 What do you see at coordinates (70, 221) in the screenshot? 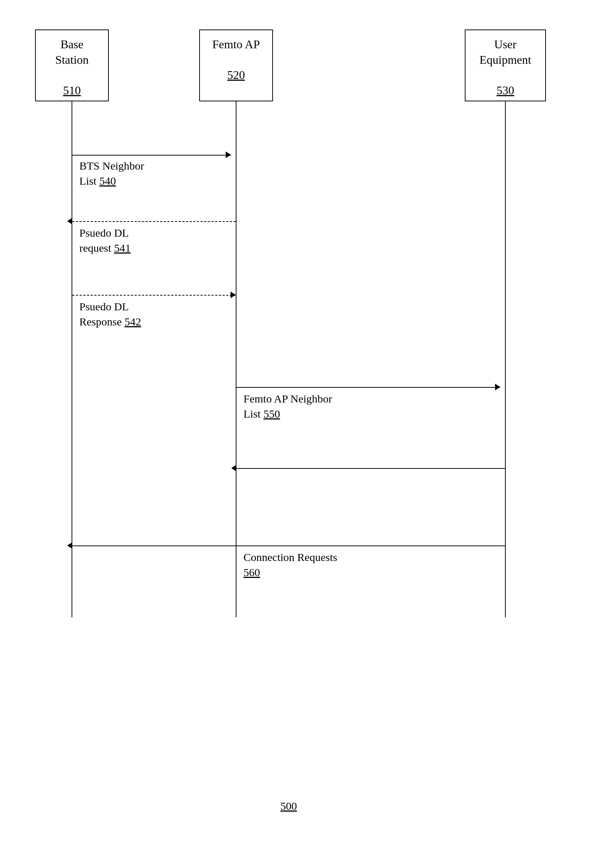
I see `psuedo-dl-request-arrowhead` at bounding box center [70, 221].